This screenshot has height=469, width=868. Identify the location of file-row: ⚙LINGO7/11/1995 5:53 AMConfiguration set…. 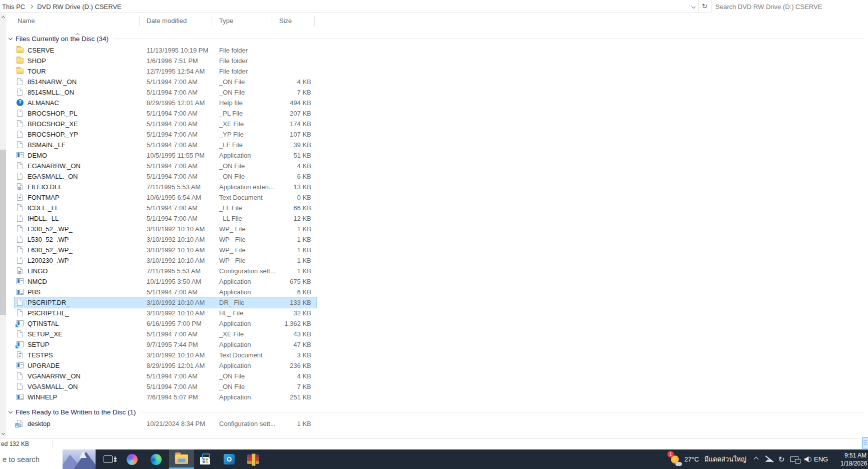
(165, 271).